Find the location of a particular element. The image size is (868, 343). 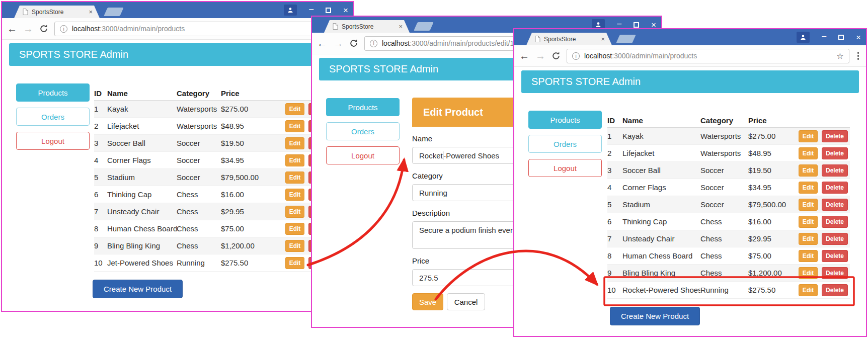

cell-category: Soccer is located at coordinates (199, 160).